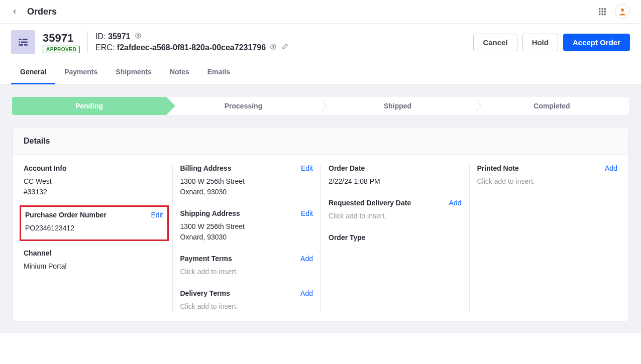 The height and width of the screenshot is (364, 641). Describe the element at coordinates (120, 36) in the screenshot. I see `id-value: 35971` at that location.